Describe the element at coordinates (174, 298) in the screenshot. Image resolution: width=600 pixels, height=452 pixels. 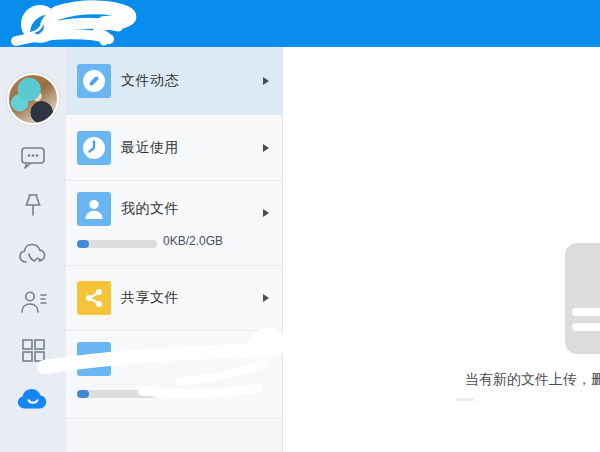
I see `menu-item-shared-files: 共享文件` at that location.